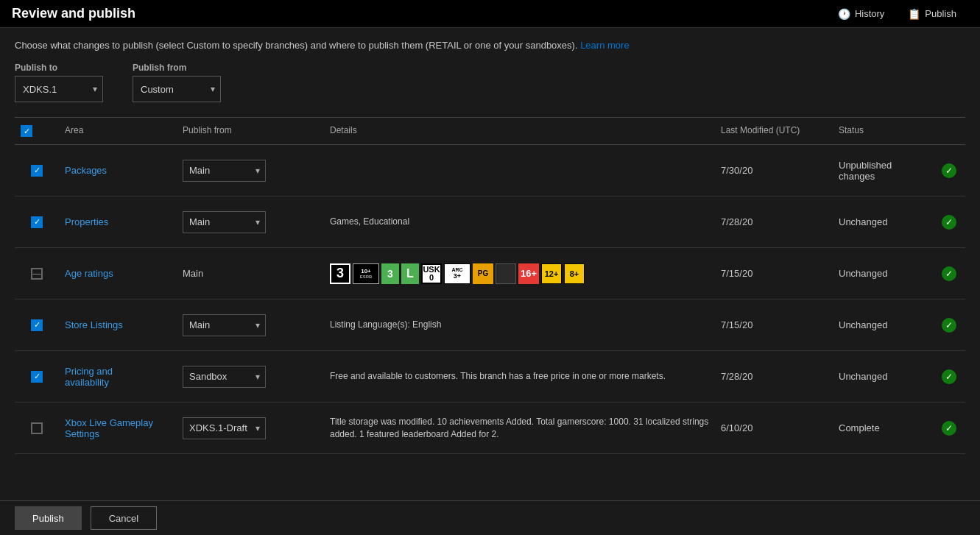  What do you see at coordinates (37, 325) in the screenshot?
I see `store-listings-checkbox: ✓` at bounding box center [37, 325].